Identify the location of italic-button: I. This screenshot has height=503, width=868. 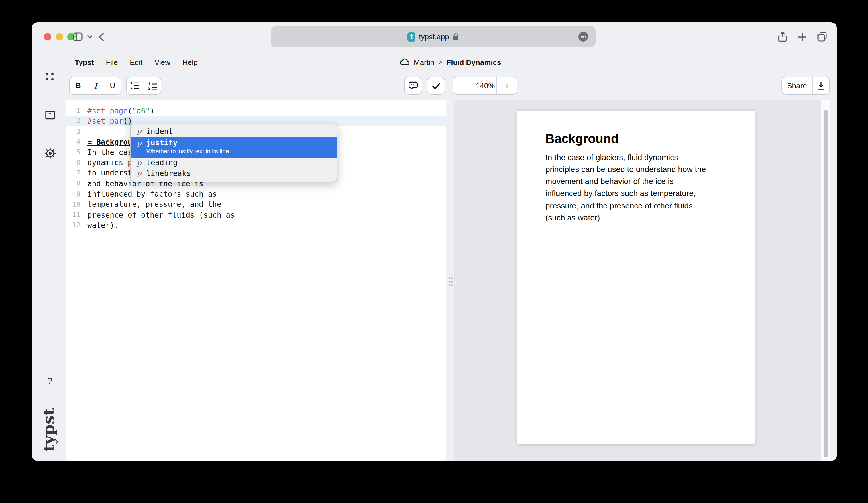
(95, 86).